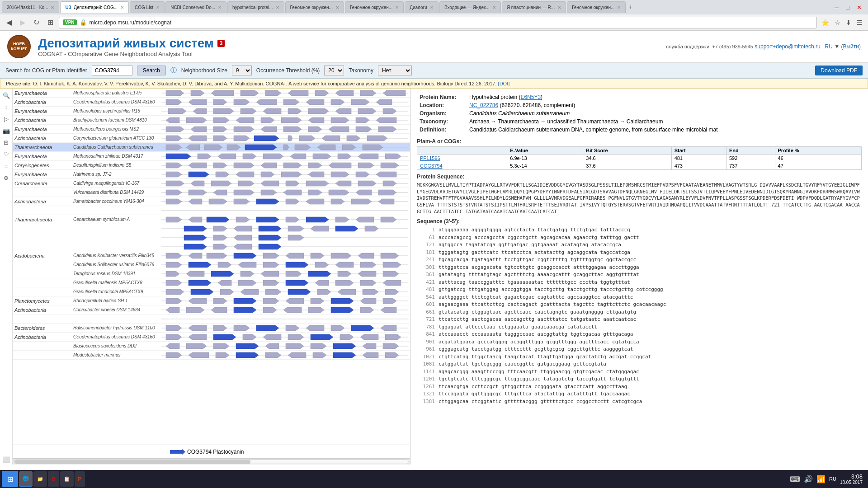 This screenshot has width=868, height=488. What do you see at coordinates (40, 479) in the screenshot?
I see `taskbar-explorer: 📁` at bounding box center [40, 479].